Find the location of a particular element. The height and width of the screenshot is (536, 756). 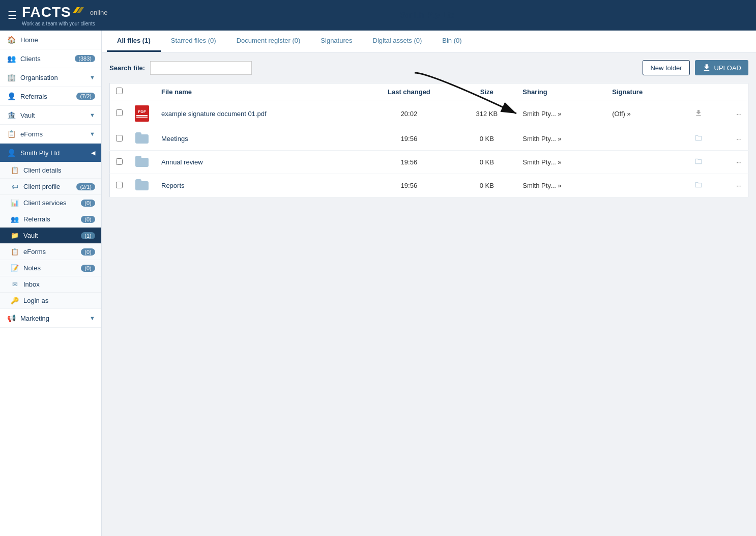

login-as-icon: 🔑 is located at coordinates (15, 300).